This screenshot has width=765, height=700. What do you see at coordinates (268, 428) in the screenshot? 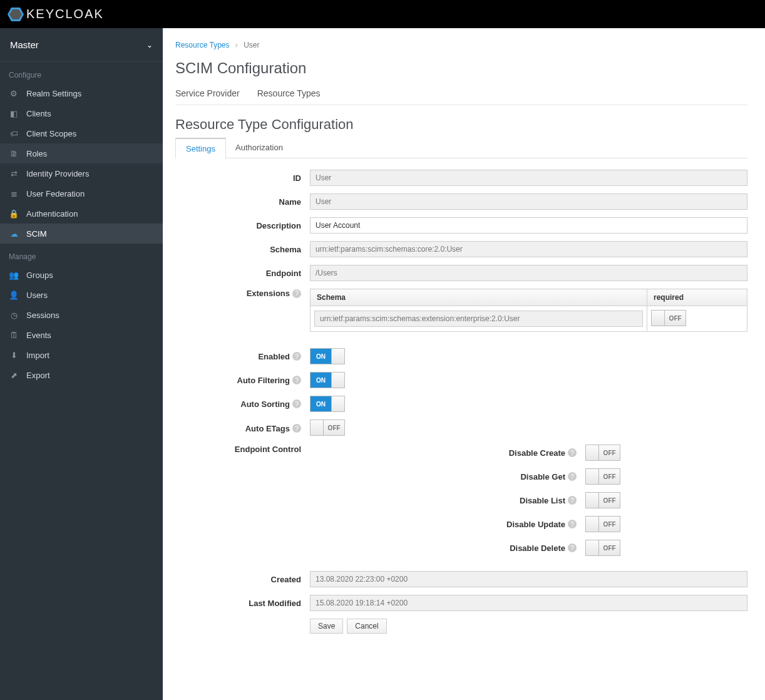
I see `label-auto-etags: Auto ETags` at bounding box center [268, 428].